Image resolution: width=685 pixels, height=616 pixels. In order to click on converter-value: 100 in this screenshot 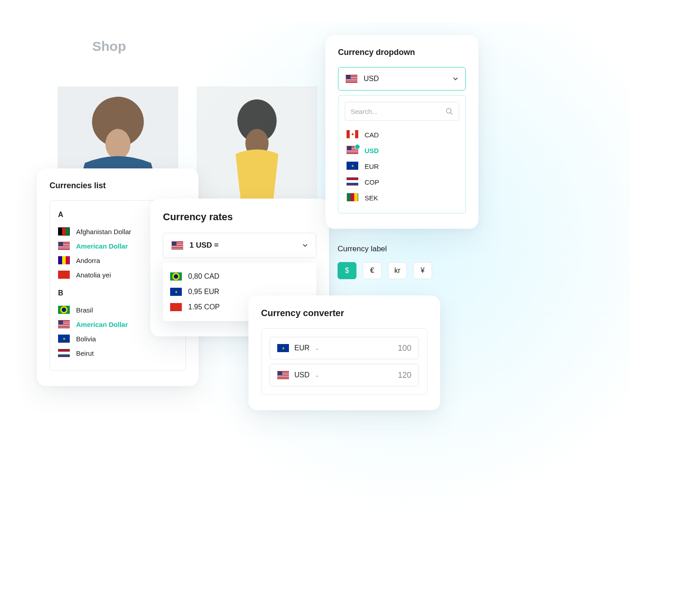, I will do `click(368, 349)`.